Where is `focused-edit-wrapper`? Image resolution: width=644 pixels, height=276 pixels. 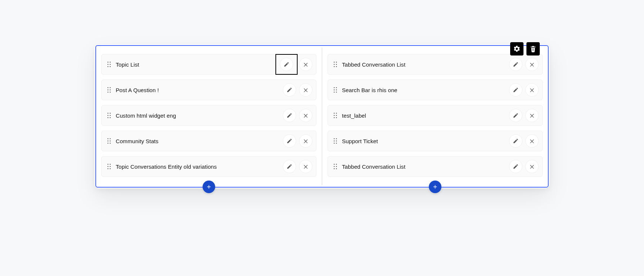
focused-edit-wrapper is located at coordinates (287, 64).